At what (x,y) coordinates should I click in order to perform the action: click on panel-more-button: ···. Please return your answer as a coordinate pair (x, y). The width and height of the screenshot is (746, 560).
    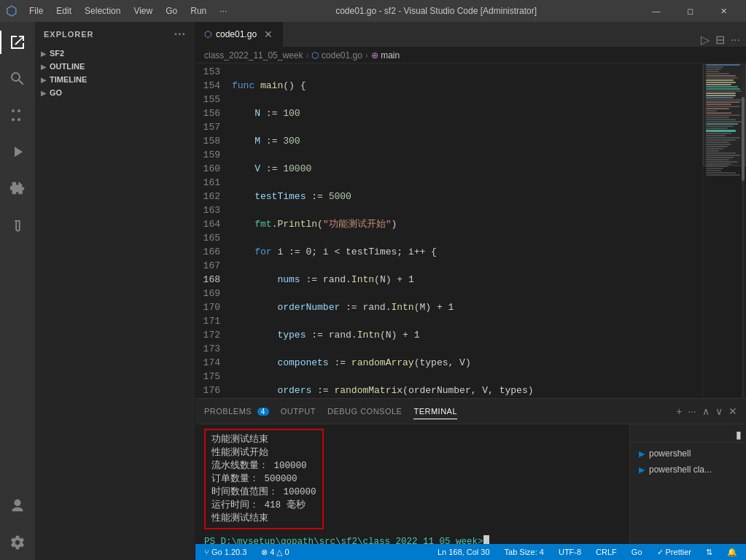
    Looking at the image, I should click on (692, 411).